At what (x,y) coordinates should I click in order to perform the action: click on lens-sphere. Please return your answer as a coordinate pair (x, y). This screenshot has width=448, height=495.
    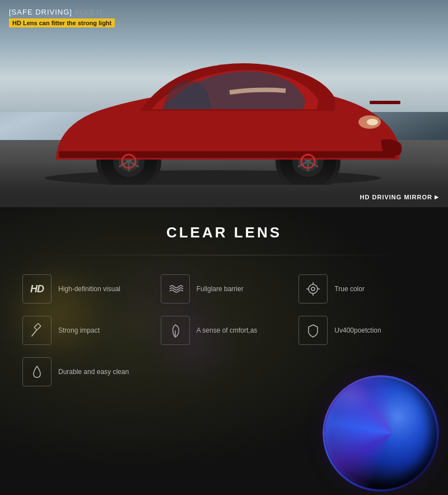
    Looking at the image, I should click on (381, 433).